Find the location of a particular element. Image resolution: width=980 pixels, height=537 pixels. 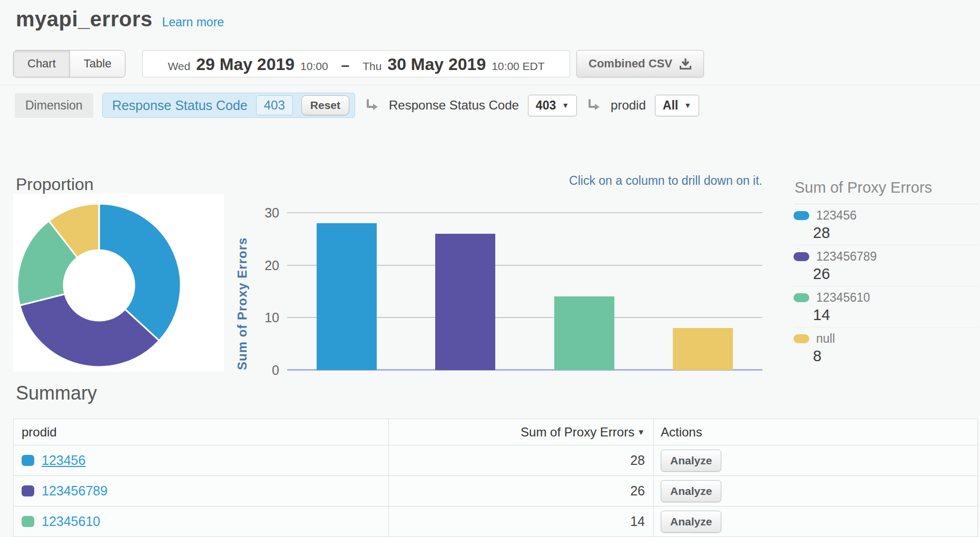

sum-value-cell: 28 is located at coordinates (522, 461).